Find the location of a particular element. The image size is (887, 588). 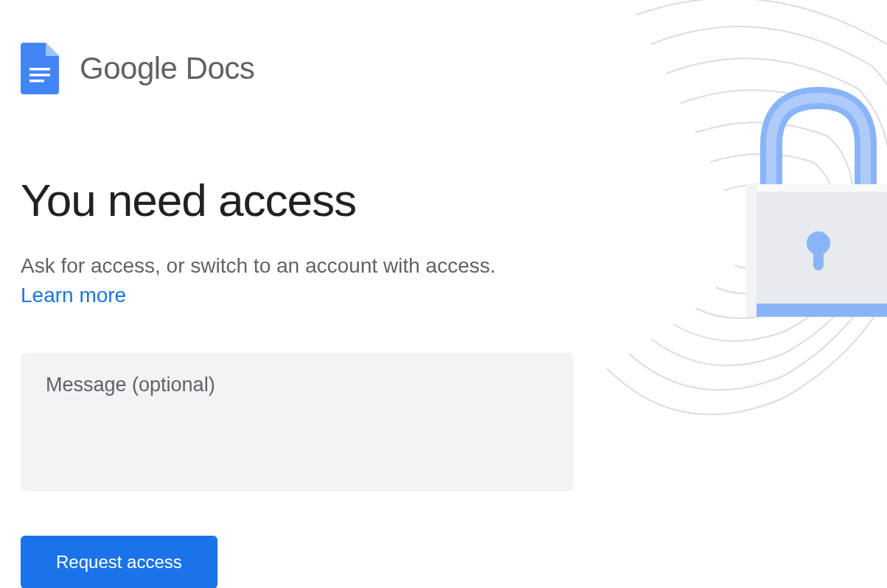

request-access-button: Request access is located at coordinates (119, 561).